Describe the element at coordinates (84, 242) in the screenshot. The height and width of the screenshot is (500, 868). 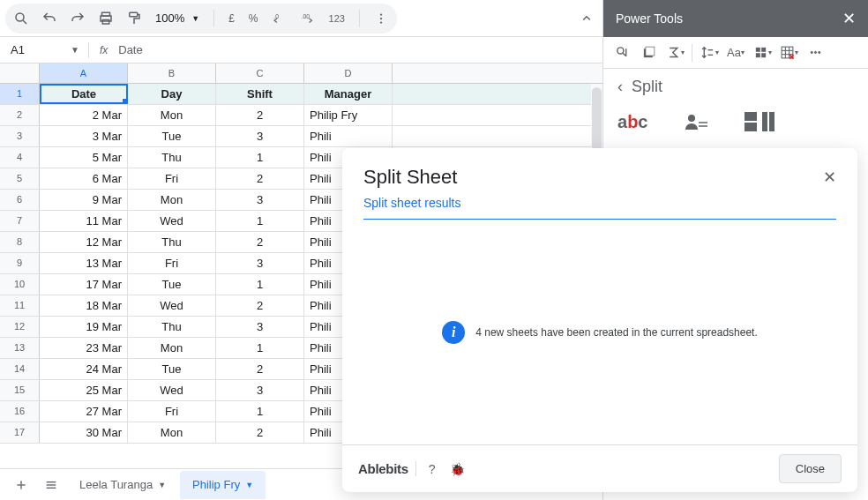
I see `cell: 12 Mar` at that location.